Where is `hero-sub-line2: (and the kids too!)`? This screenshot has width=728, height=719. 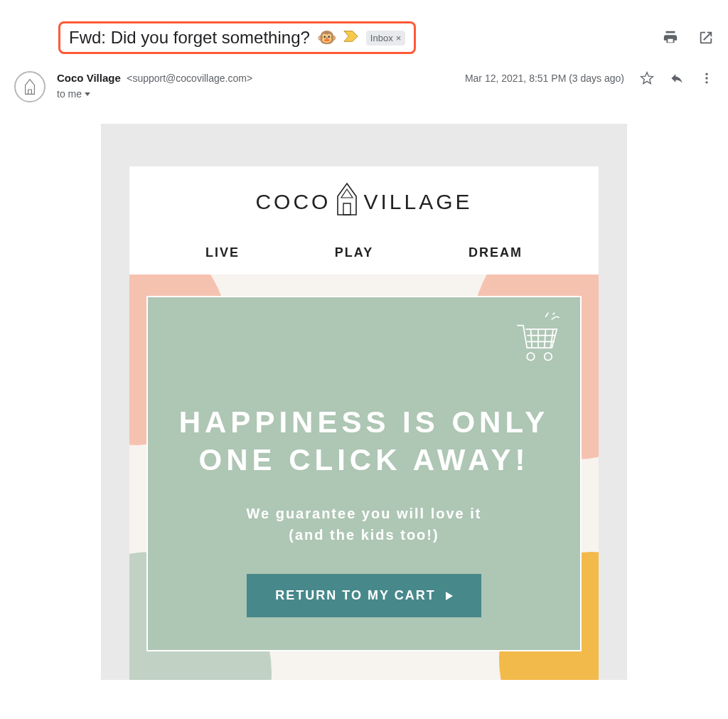 hero-sub-line2: (and the kids too!) is located at coordinates (364, 535).